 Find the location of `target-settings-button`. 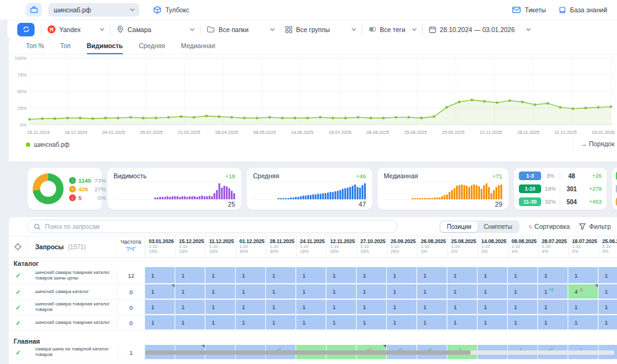

target-settings-button is located at coordinates (19, 247).